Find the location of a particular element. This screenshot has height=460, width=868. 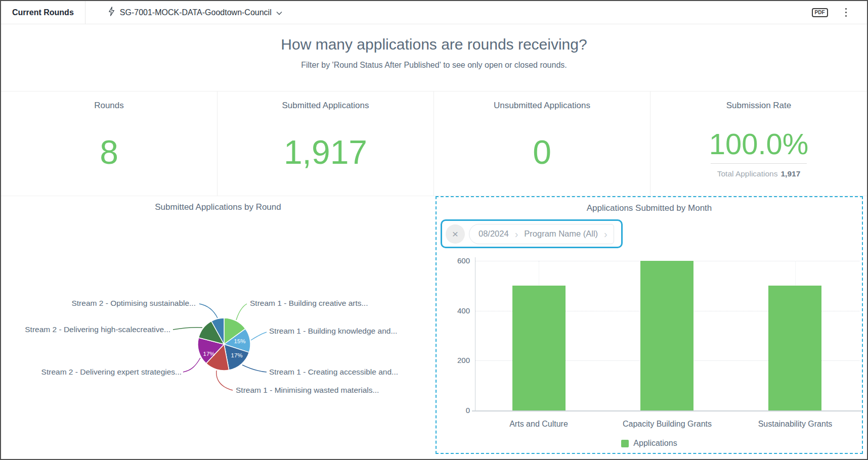

chevron-down-icon is located at coordinates (279, 13).